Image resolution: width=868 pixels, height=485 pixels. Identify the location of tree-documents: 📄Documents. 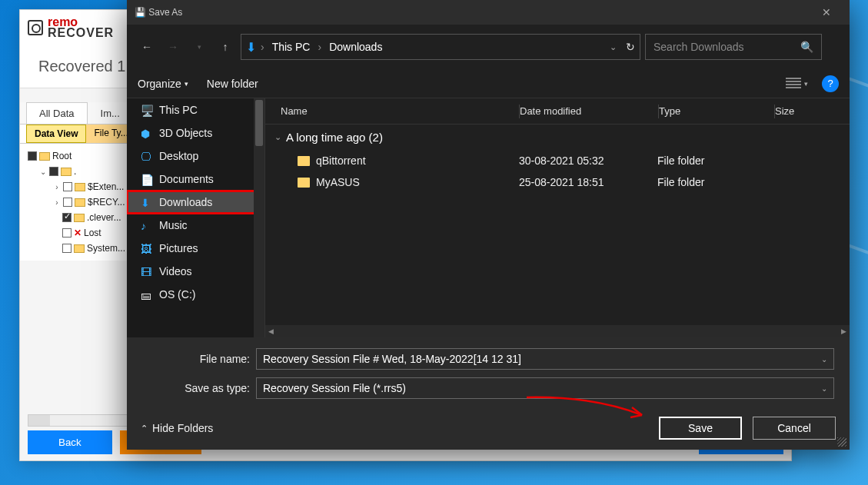
(195, 179).